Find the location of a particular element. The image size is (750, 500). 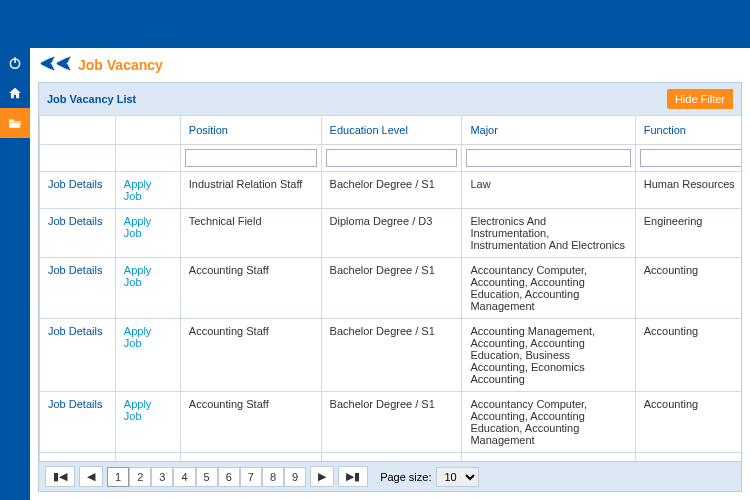

table-row: Job DetailsApply JobTechnical FieldDiplo… is located at coordinates (391, 234).